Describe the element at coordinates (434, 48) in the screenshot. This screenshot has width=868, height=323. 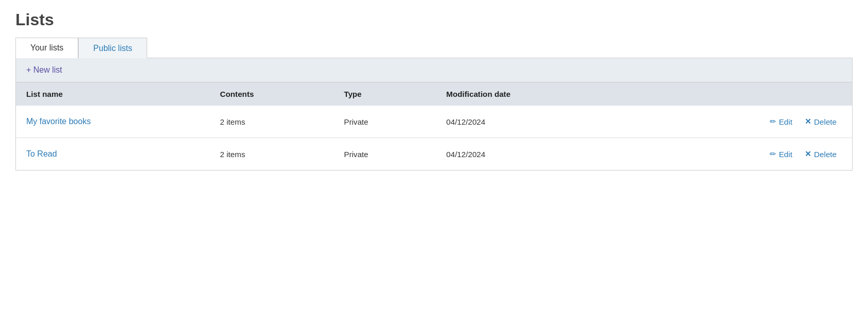
I see `tab-bar: Your lists Public lists` at that location.